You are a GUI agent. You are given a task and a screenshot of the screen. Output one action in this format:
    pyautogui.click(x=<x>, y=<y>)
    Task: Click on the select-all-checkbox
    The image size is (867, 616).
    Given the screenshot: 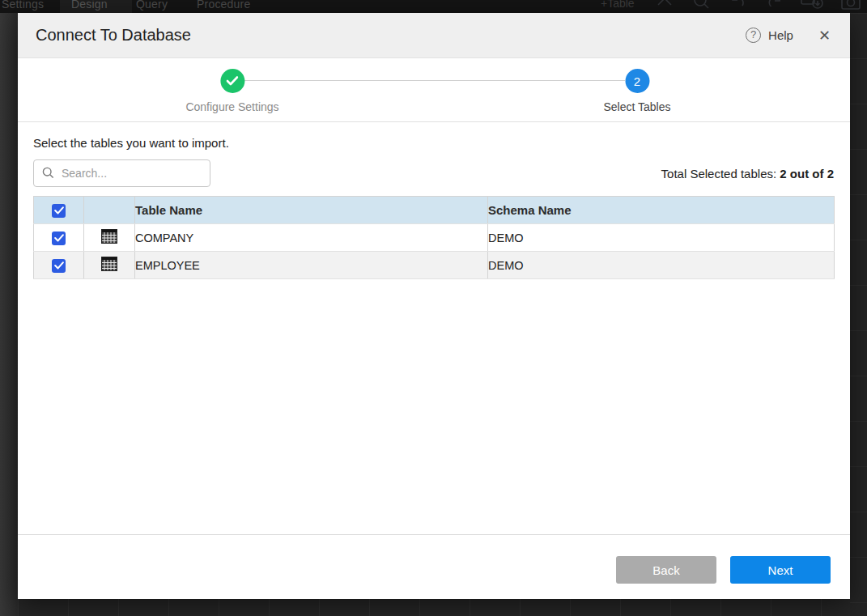 What is the action you would take?
    pyautogui.click(x=58, y=210)
    